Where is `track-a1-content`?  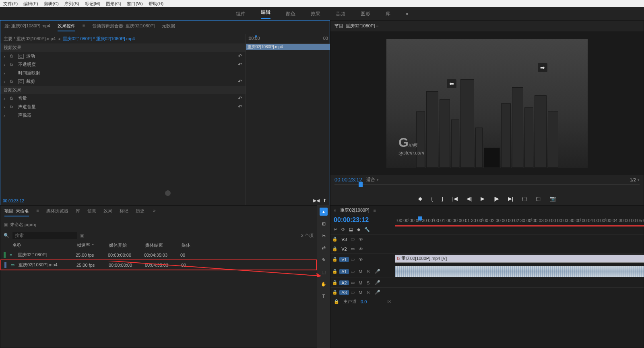 track-a1-content is located at coordinates (519, 271).